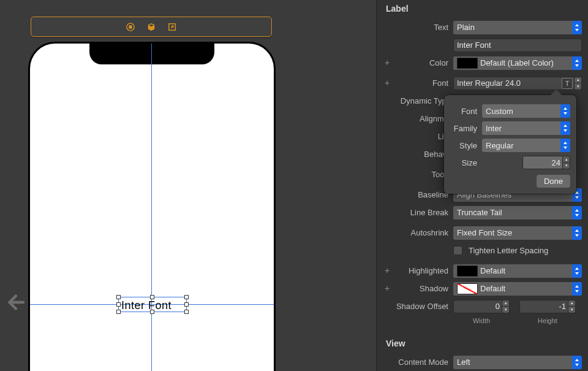 The image size is (588, 371). I want to click on row-content-mode: Content Mode Left, so click(482, 362).